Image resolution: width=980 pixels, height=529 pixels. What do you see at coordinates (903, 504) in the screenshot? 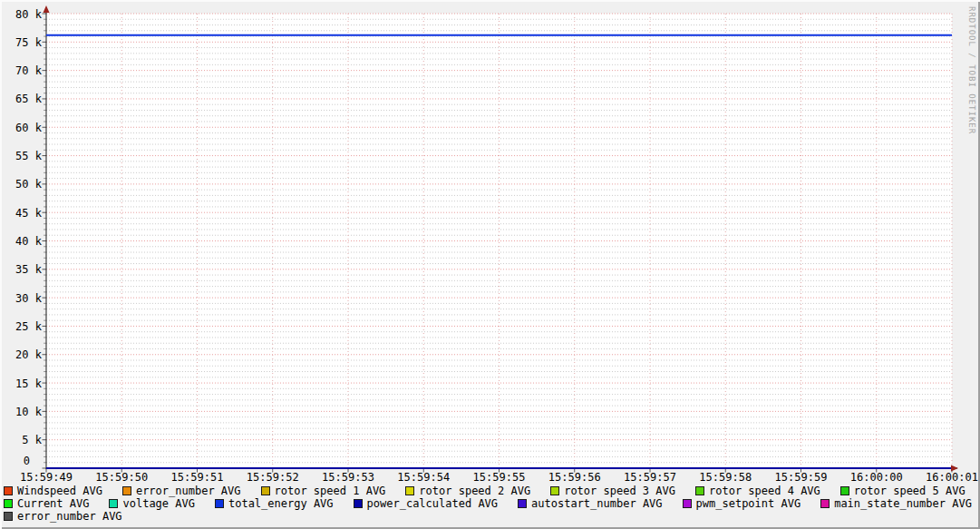
I see `legend-label: main_state_number AVG` at bounding box center [903, 504].